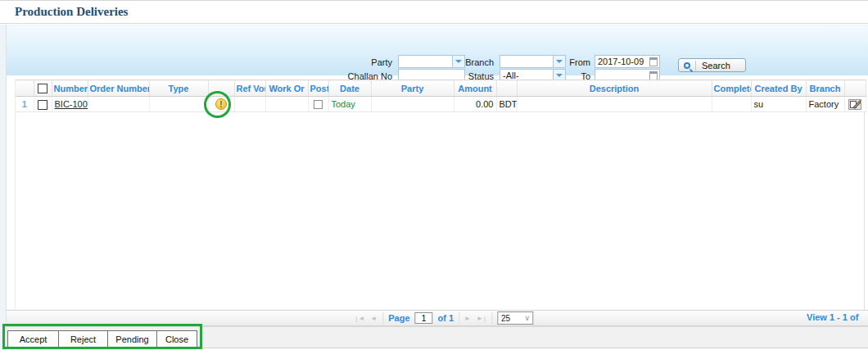 The width and height of the screenshot is (868, 350). I want to click on col-status-icon, so click(221, 89).